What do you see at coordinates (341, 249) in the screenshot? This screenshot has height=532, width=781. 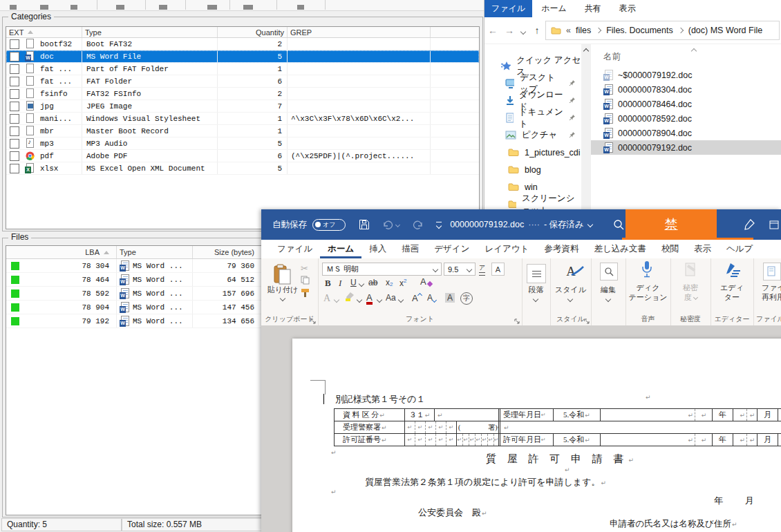 I see `tab-home: ホーム` at bounding box center [341, 249].